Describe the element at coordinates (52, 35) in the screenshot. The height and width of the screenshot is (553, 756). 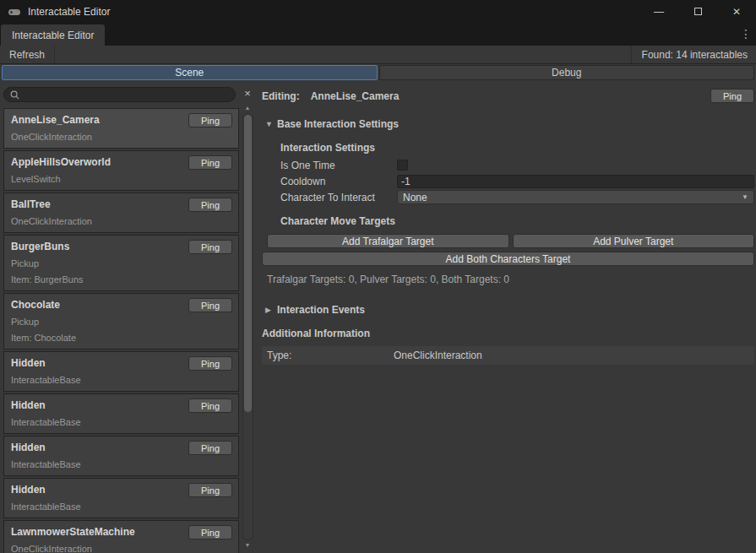
I see `tab-label: Interactable Editor` at that location.